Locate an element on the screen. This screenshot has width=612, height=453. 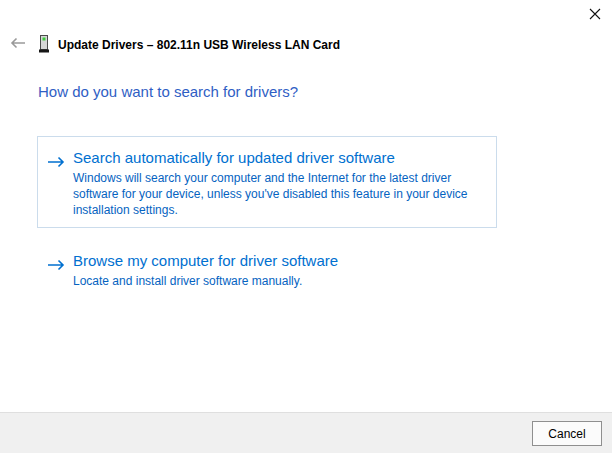
window-title: Update Drivers – 802.11n USB Wireless LA… is located at coordinates (199, 45).